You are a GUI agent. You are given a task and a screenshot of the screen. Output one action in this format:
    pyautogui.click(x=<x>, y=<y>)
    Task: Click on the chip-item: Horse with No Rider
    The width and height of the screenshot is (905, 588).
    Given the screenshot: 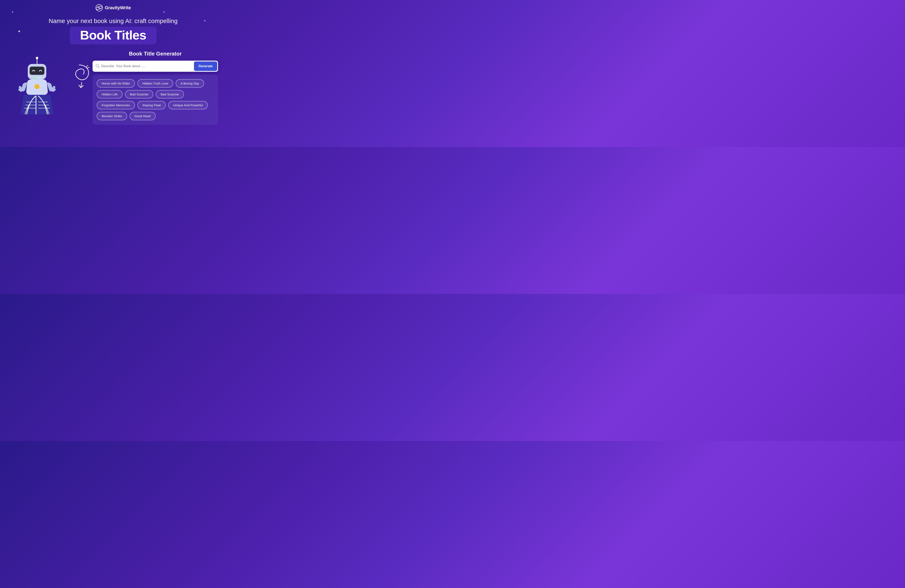 What is the action you would take?
    pyautogui.click(x=116, y=83)
    